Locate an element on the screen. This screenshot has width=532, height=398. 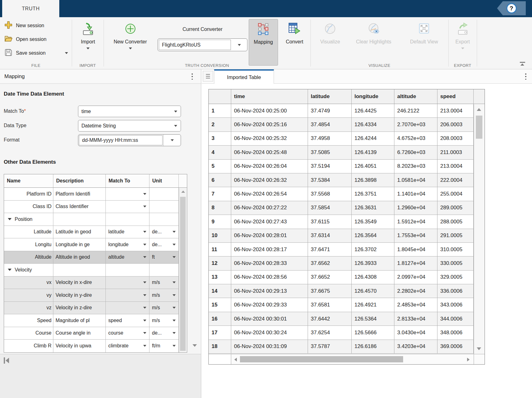
row-number-cell: 9 is located at coordinates (220, 222).